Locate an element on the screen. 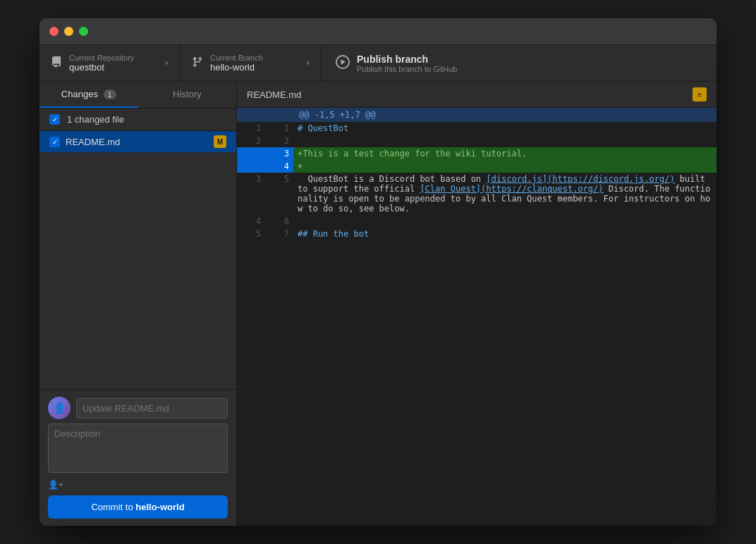  repo-selector: Current Repository questbot ▾ is located at coordinates (110, 63).